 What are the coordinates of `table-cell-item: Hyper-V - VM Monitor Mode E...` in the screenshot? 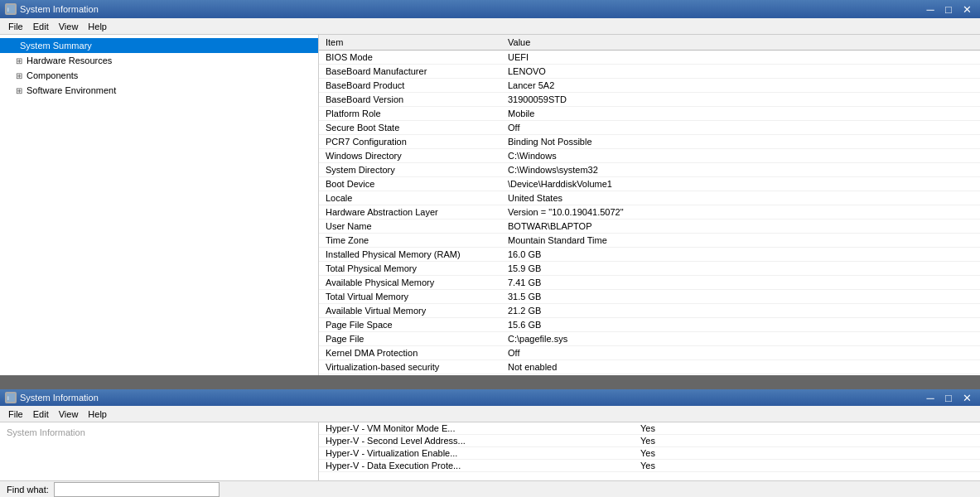 It's located at (476, 429).